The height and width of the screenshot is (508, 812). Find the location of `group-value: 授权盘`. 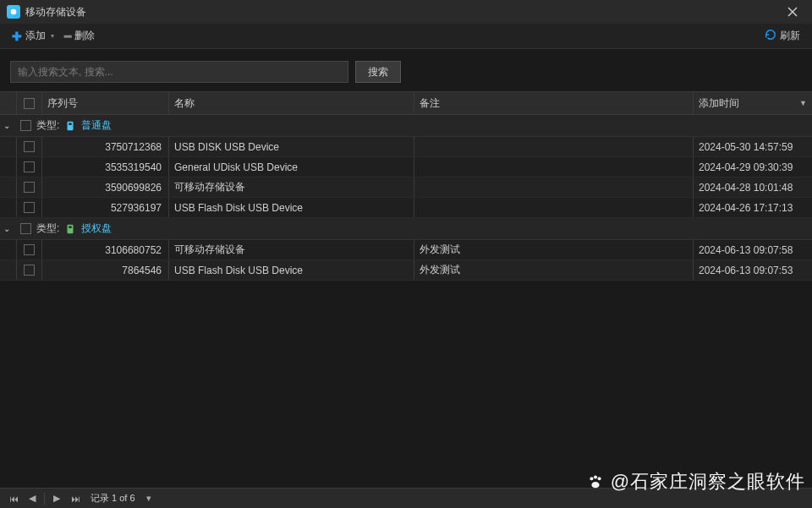

group-value: 授权盘 is located at coordinates (96, 228).